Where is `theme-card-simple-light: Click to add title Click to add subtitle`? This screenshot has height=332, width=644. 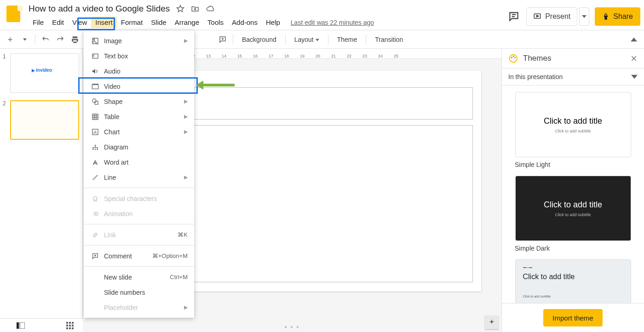 theme-card-simple-light: Click to add title Click to add subtitle is located at coordinates (573, 125).